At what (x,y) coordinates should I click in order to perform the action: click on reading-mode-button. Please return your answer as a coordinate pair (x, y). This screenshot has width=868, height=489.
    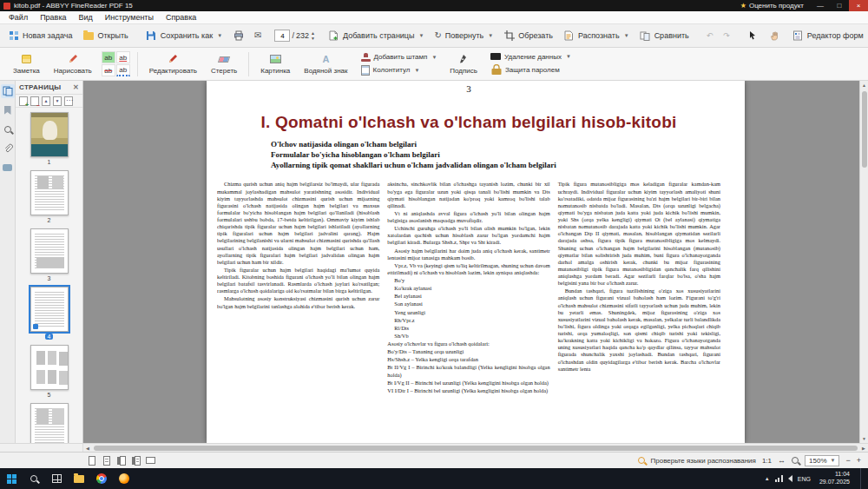
    Looking at the image, I should click on (151, 460).